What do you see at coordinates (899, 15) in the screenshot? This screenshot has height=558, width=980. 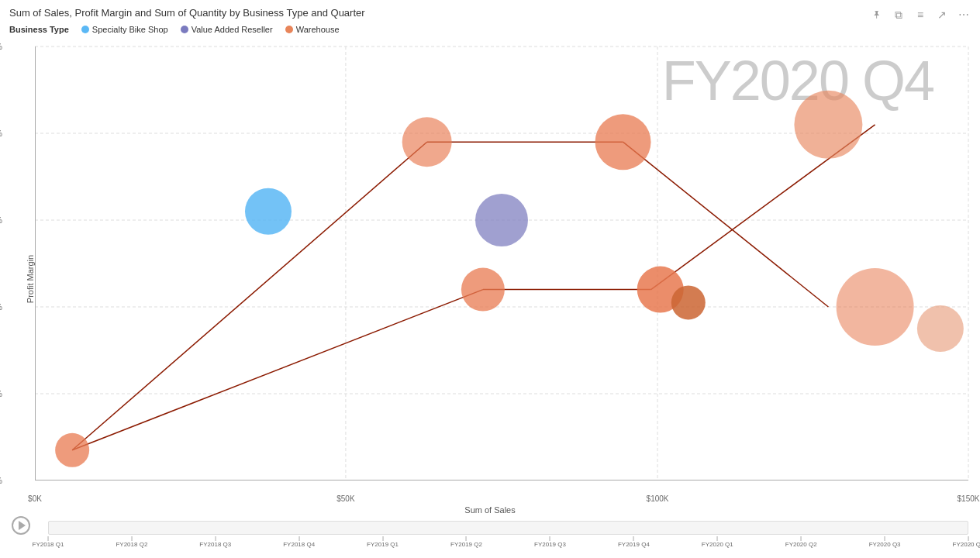 I see `copy-icon: ⧉` at bounding box center [899, 15].